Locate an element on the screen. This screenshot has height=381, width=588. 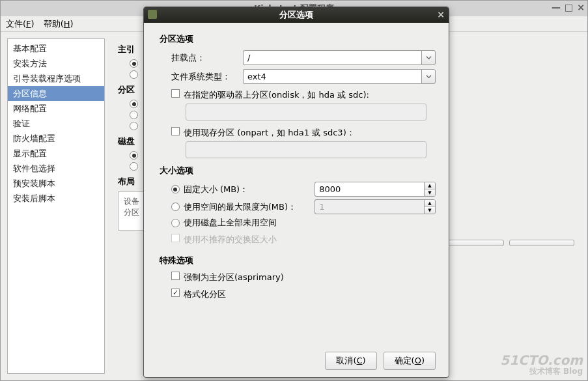
mount-point-label: 挂载点： is located at coordinates (207, 58).